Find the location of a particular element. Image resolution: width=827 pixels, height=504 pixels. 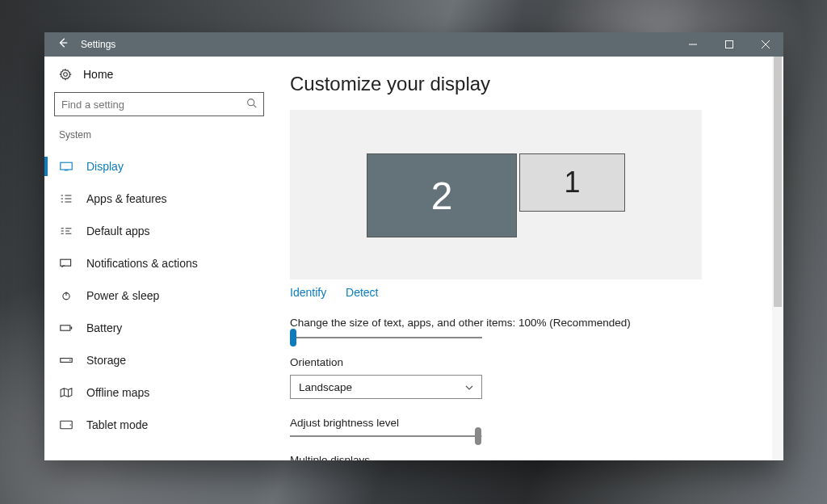

nav-notifications: Notifications & actions is located at coordinates (159, 263).